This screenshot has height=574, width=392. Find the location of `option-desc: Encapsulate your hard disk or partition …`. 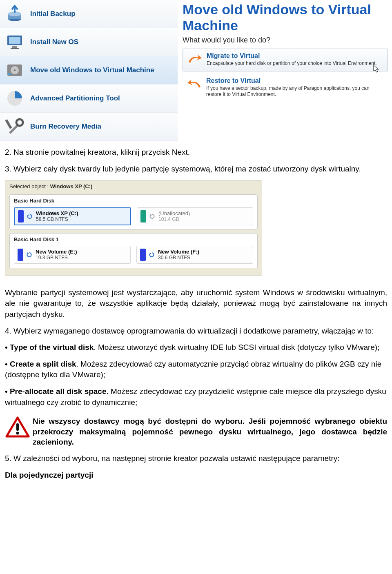

option-desc: Encapsulate your hard disk or partition … is located at coordinates (292, 64).